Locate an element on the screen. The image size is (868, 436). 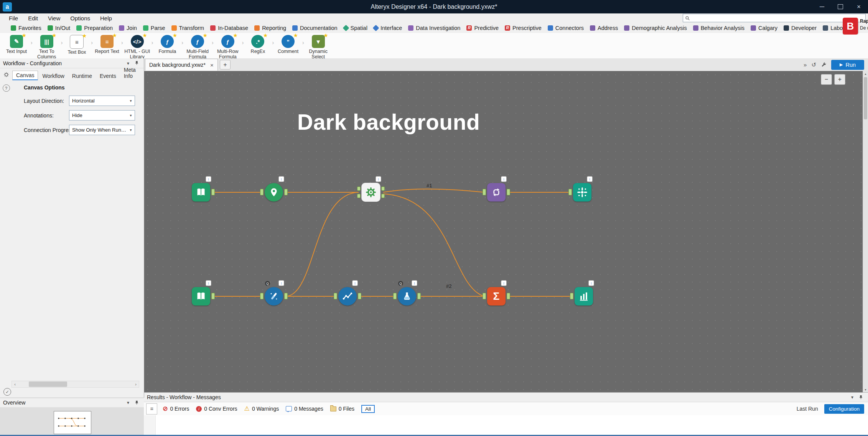
config-tab-events: Events is located at coordinates (108, 76).